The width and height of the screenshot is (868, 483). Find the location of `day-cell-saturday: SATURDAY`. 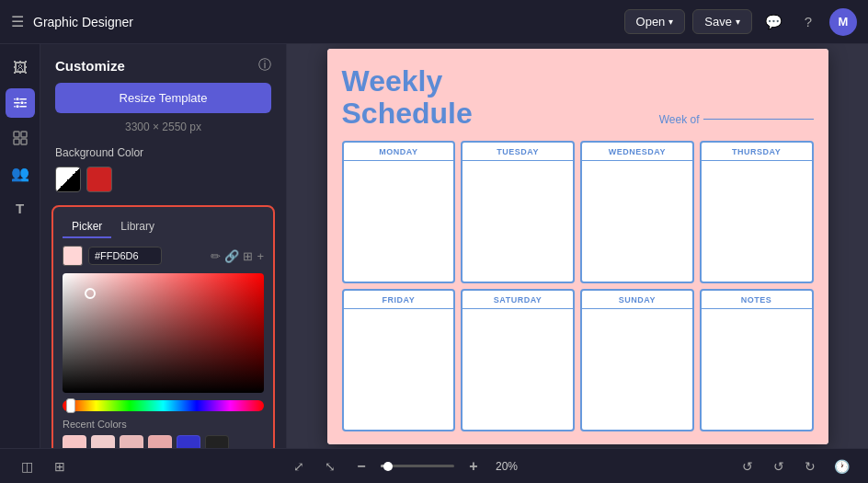

day-cell-saturday: SATURDAY is located at coordinates (518, 361).